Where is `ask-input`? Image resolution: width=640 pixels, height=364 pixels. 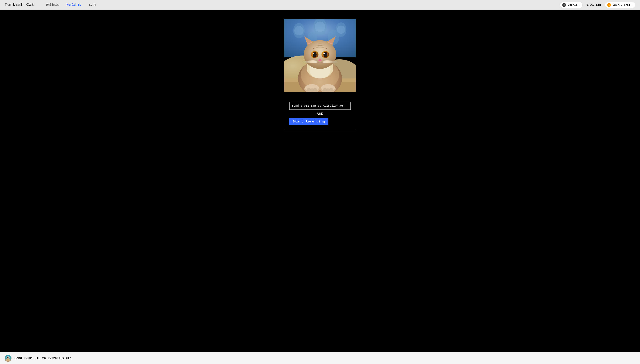
ask-input is located at coordinates (320, 106).